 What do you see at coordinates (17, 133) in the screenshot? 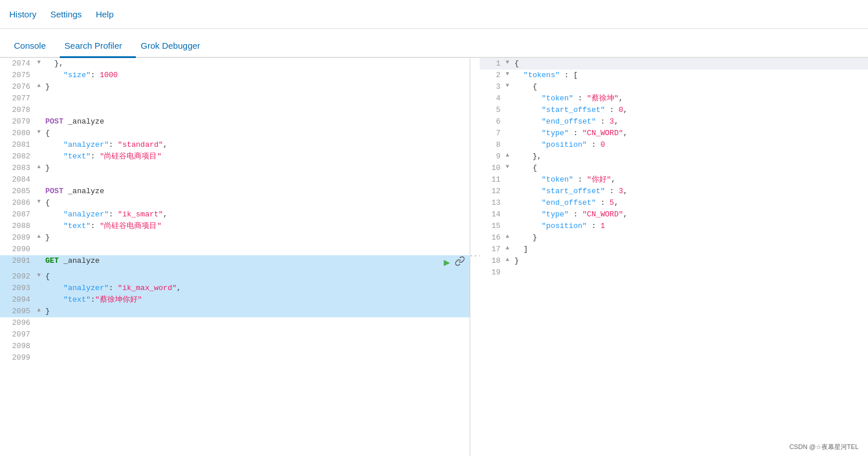
I see `line-num-2080: 2080` at bounding box center [17, 133].